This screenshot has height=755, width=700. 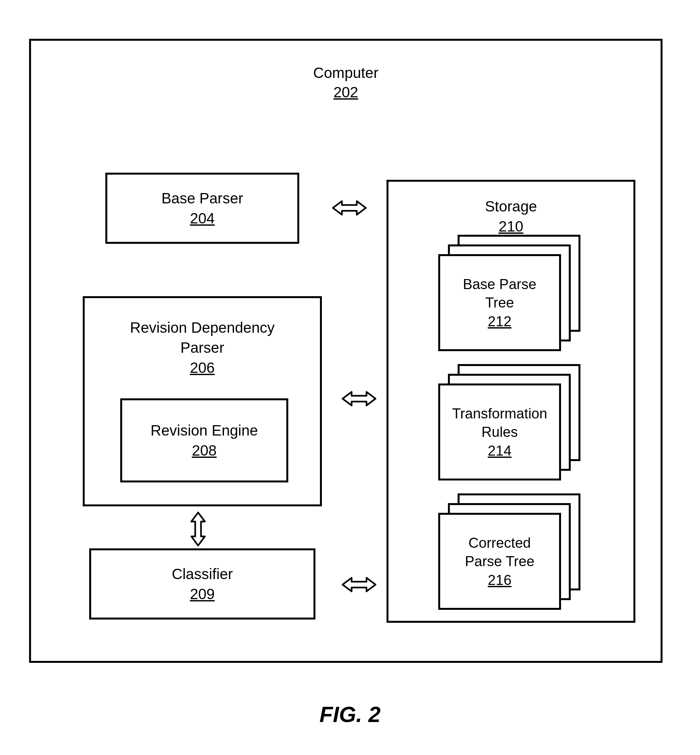 I want to click on computer-ref: 202, so click(x=346, y=92).